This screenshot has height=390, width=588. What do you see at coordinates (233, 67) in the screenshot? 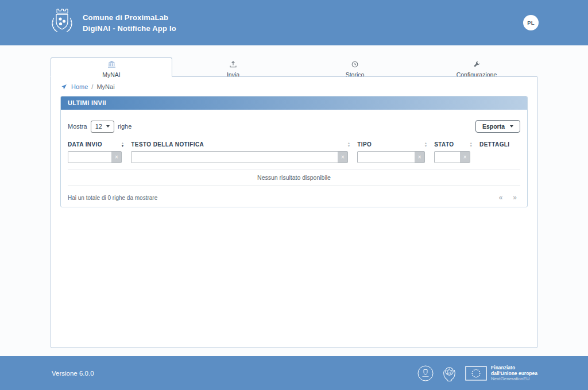
I see `tab-invia: Invia` at bounding box center [233, 67].